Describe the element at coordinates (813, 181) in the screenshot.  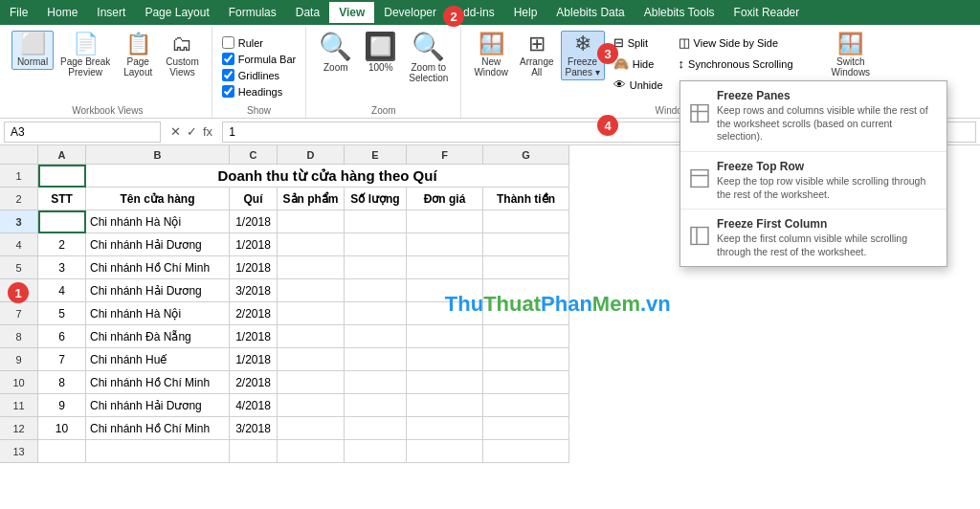
I see `freeze-top-row-option: Freeze Top Row Keep the top row visible …` at that location.